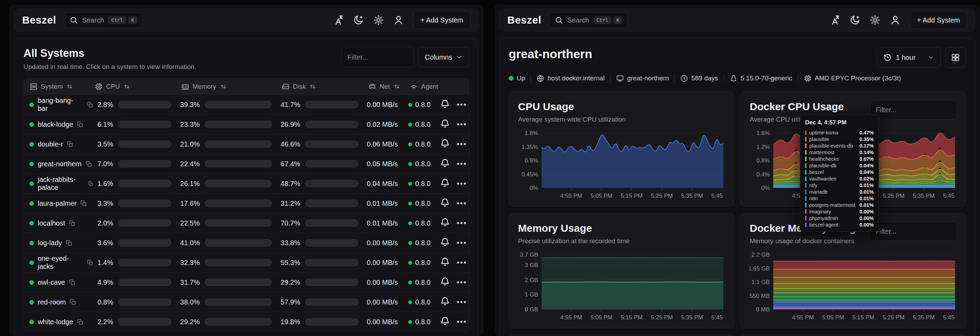 The height and width of the screenshot is (336, 980). I want to click on disk-cell: 26.9%, so click(323, 125).